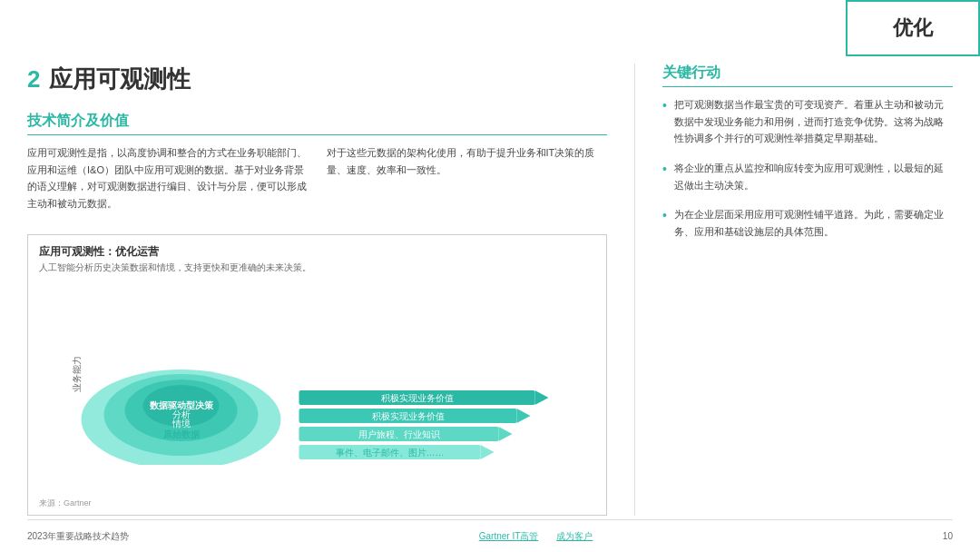  What do you see at coordinates (181, 434) in the screenshot?
I see `svg-text: 原始数据` at bounding box center [181, 434].